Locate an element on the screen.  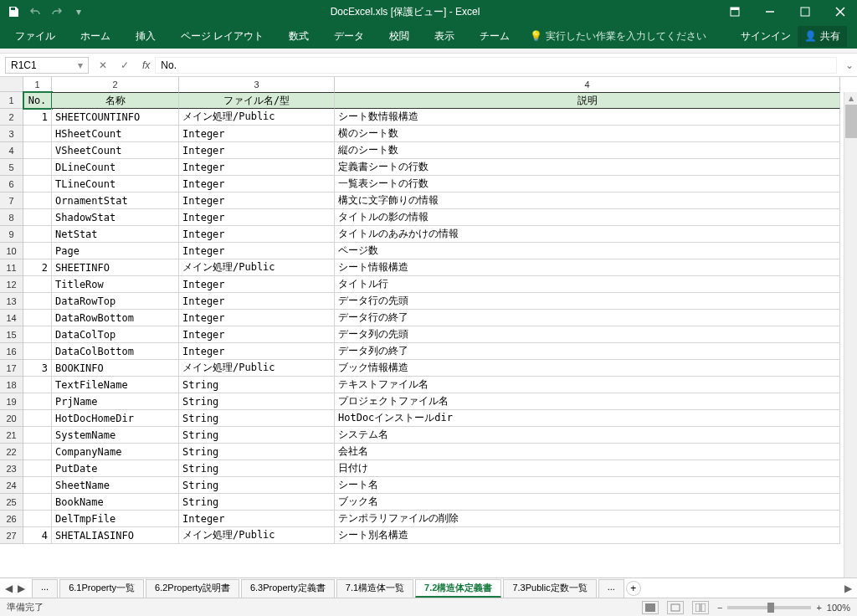
sheet-tab: ... is located at coordinates (45, 588).